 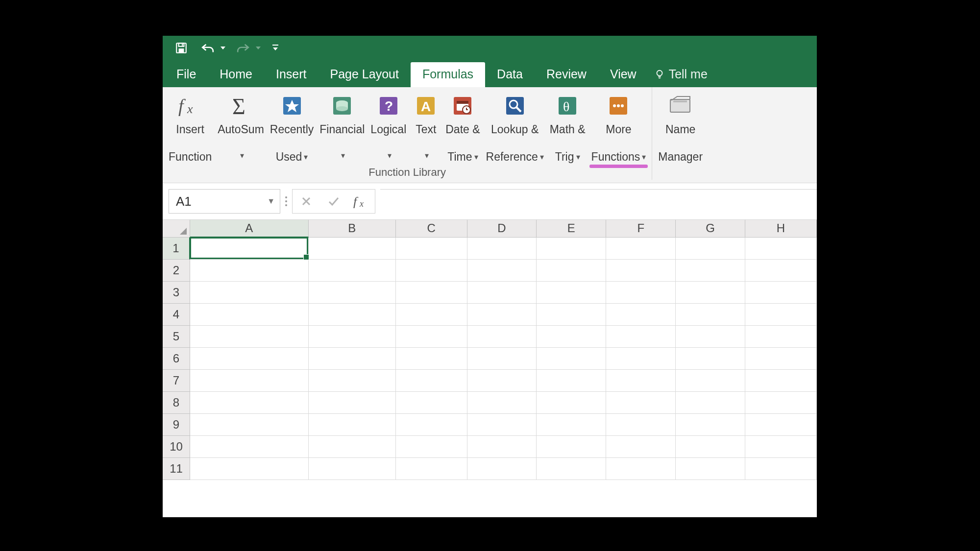 What do you see at coordinates (190, 127) in the screenshot?
I see `insert-function-button: fx Insert Function` at bounding box center [190, 127].